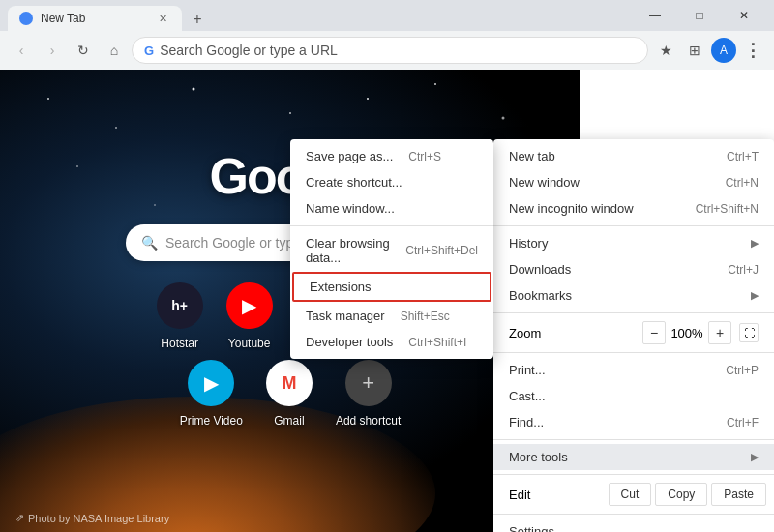  Describe the element at coordinates (392, 209) in the screenshot. I see `submenu-name-window: Name window...` at that location.